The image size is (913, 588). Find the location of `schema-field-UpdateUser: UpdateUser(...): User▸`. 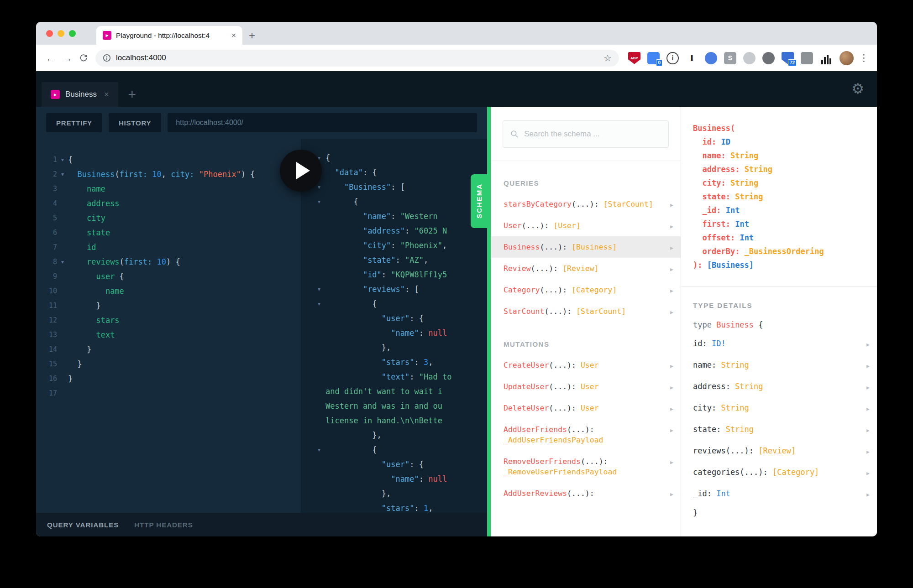

schema-field-UpdateUser: UpdateUser(...): User▸ is located at coordinates (586, 387).